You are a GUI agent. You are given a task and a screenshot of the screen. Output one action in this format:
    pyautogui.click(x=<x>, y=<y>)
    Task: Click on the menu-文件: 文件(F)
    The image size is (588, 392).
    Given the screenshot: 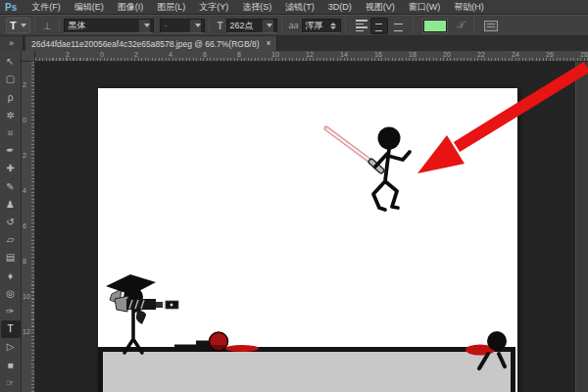 What is the action you would take?
    pyautogui.click(x=46, y=8)
    